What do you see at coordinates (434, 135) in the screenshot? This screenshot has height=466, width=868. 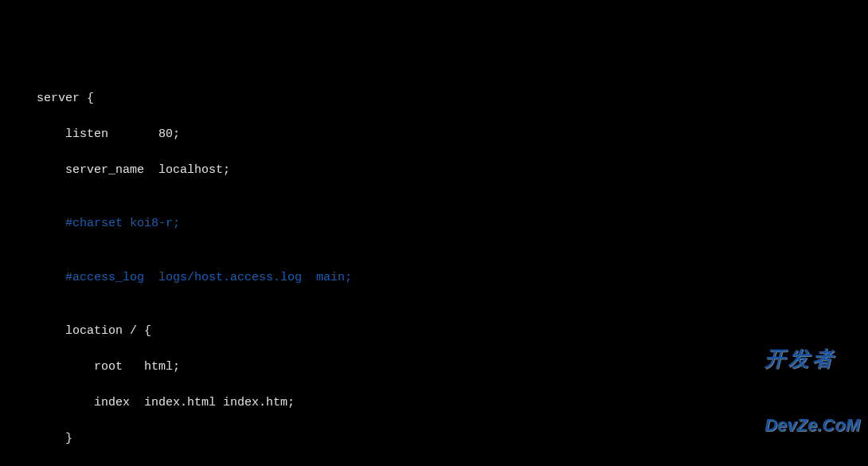 I see `code-line: listen 80;` at bounding box center [434, 135].